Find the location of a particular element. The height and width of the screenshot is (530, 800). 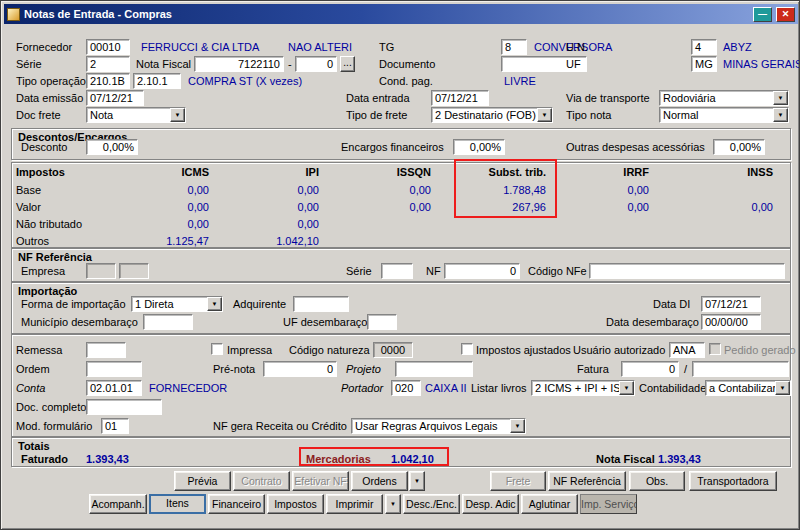

remessa-field is located at coordinates (106, 350).